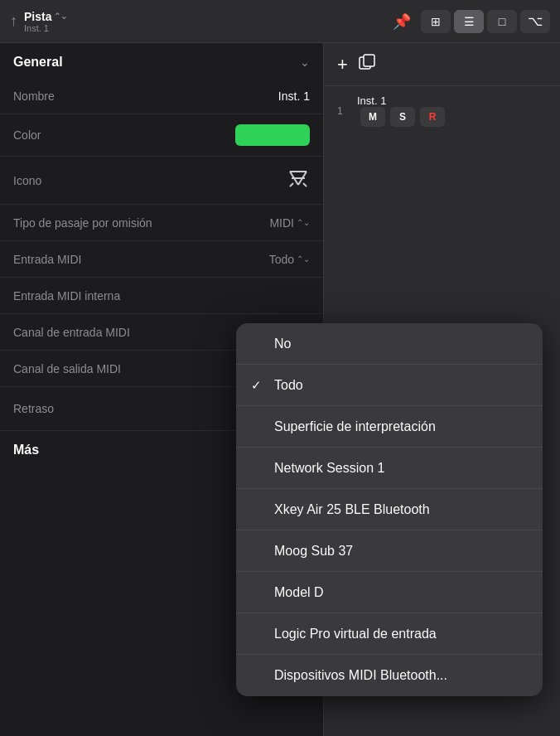 Image resolution: width=560 pixels, height=736 pixels. Describe the element at coordinates (402, 22) in the screenshot. I see `pin-button: 📌` at that location.